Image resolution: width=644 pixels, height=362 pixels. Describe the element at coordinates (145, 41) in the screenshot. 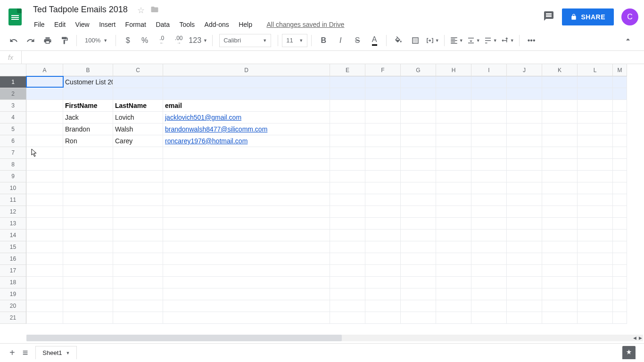

I see `percent-button: %` at that location.